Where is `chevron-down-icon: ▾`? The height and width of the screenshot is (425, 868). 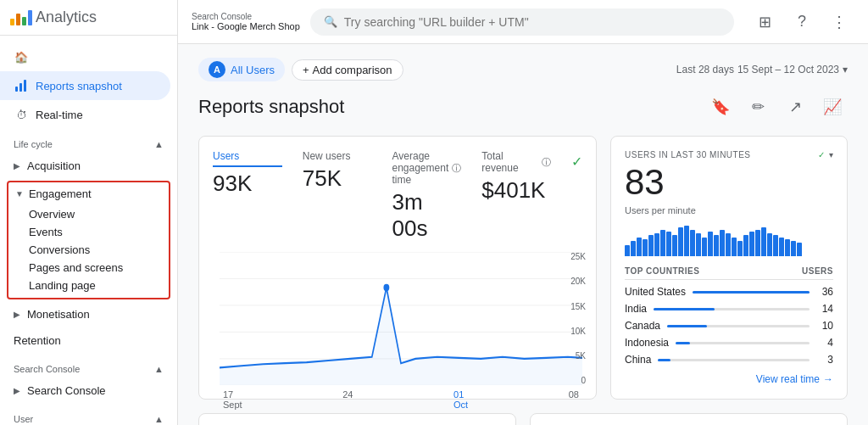
chevron-down-icon: ▾ is located at coordinates (845, 70).